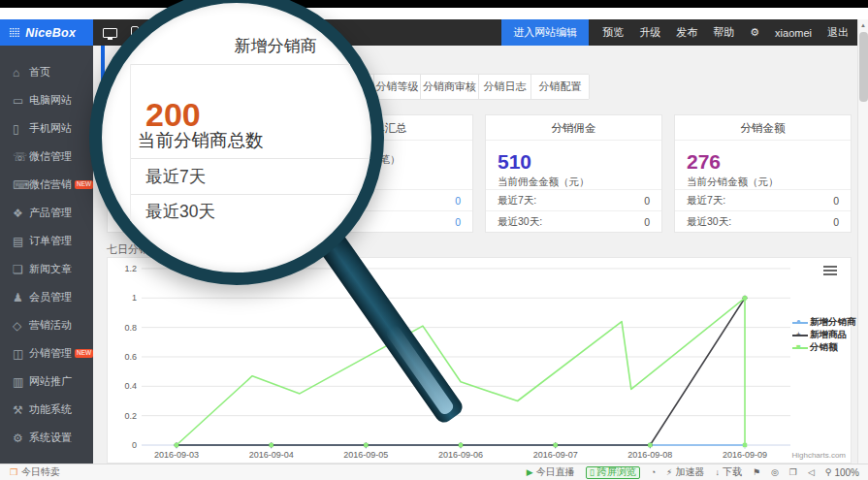 This screenshot has width=868, height=480. Describe the element at coordinates (793, 472) in the screenshot. I see `status-item-window: ❐` at that location.